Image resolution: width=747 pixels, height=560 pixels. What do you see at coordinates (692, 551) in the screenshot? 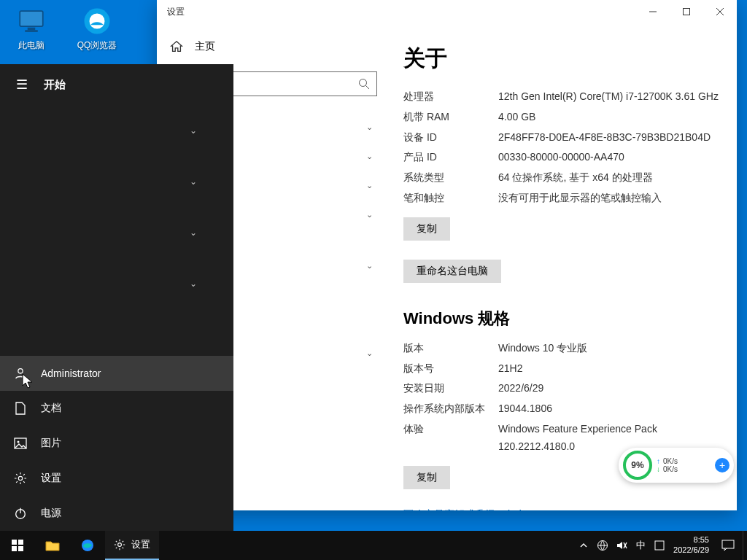
I see `clock-date: 2022/6/29` at bounding box center [692, 551].